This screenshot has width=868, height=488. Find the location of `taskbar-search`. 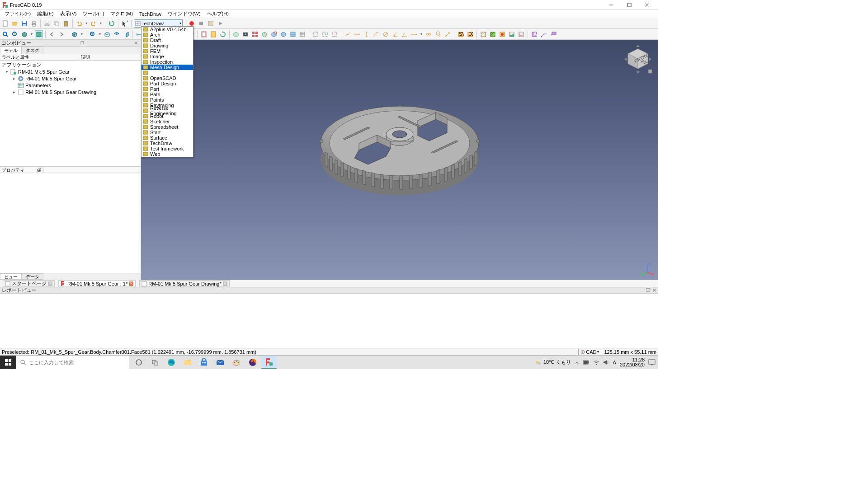

taskbar-search is located at coordinates (73, 362).